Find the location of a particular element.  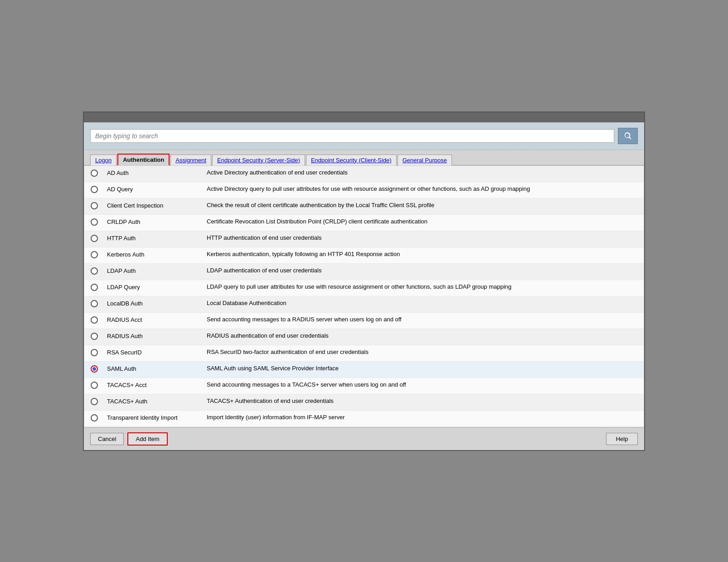

item-desc-ldap-query: LDAP query to pull user attributes for u… is located at coordinates (422, 287).